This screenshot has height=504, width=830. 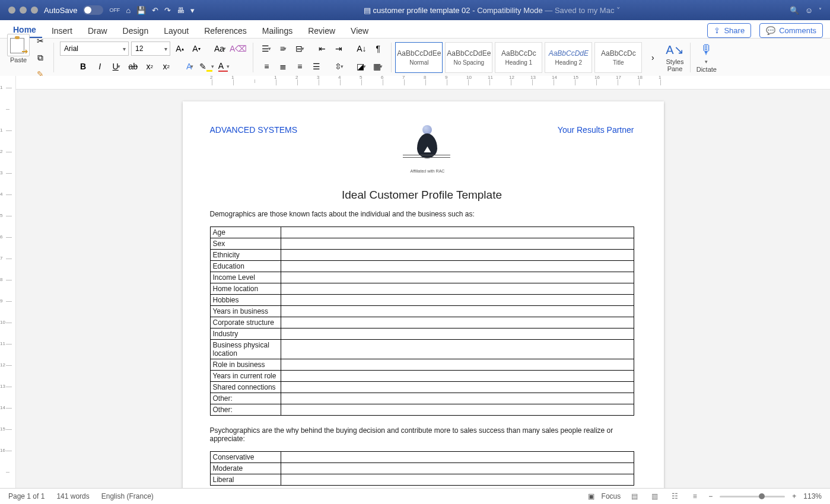 I want to click on tab-view: View, so click(x=360, y=30).